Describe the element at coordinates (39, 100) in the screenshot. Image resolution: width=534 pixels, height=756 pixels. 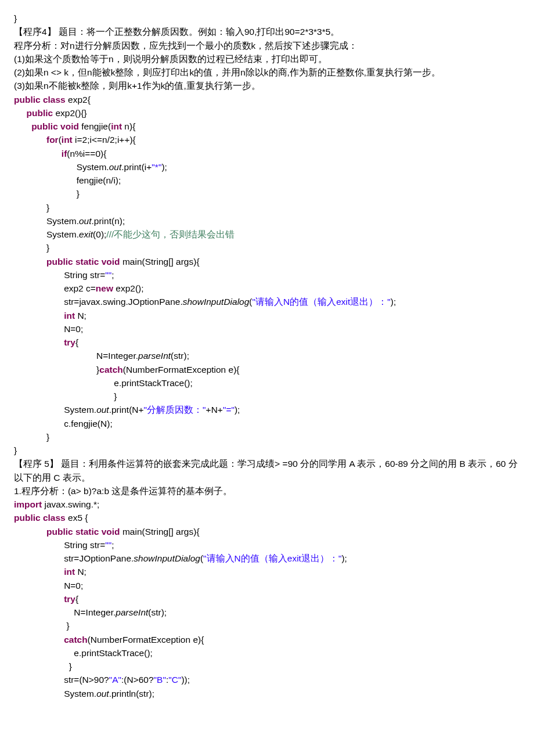
I see `token-kw: public class` at that location.